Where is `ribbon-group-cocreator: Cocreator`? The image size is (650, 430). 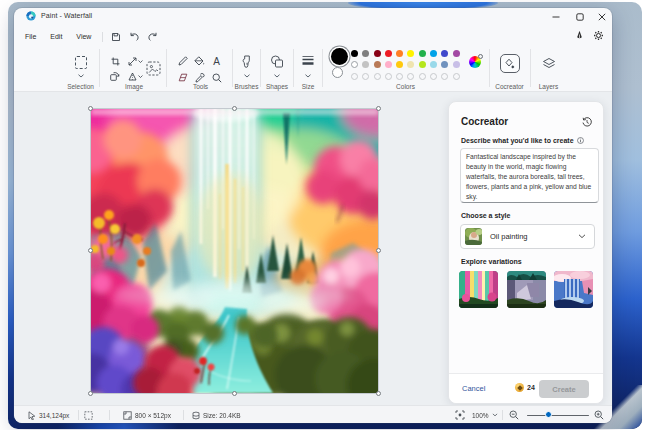 ribbon-group-cocreator: Cocreator is located at coordinates (510, 68).